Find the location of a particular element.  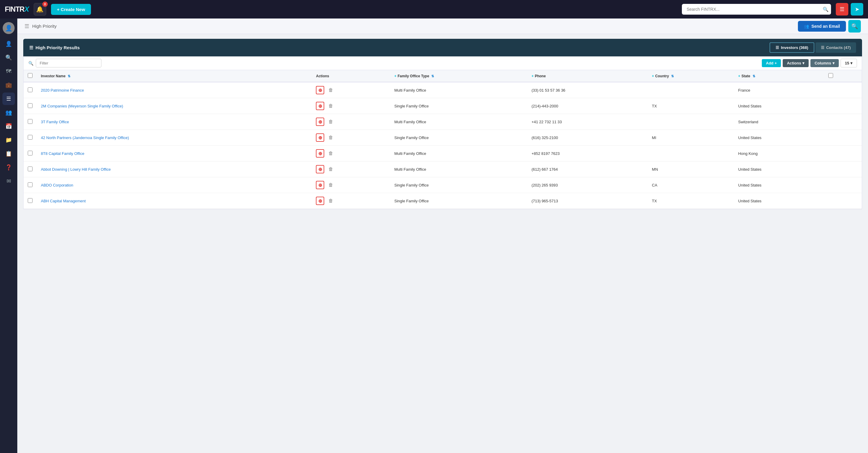

sort-icon-state: ⇅ is located at coordinates (754, 76).